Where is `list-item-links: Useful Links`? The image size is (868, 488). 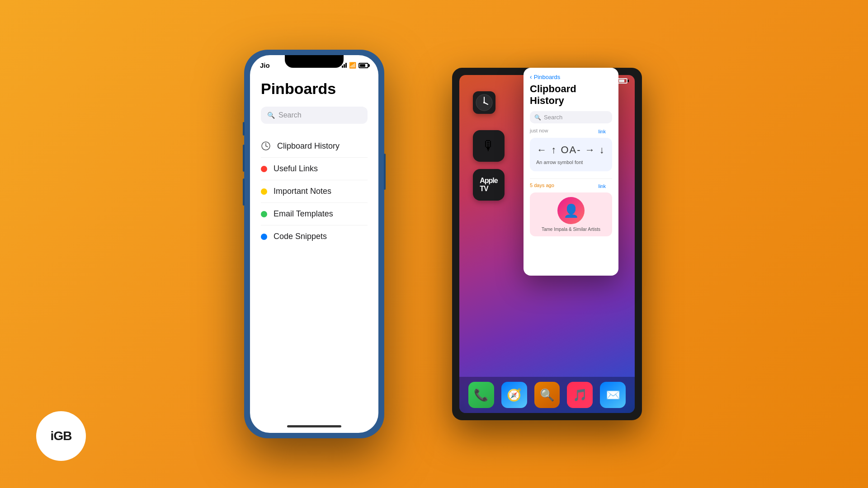
list-item-links: Useful Links is located at coordinates (314, 169).